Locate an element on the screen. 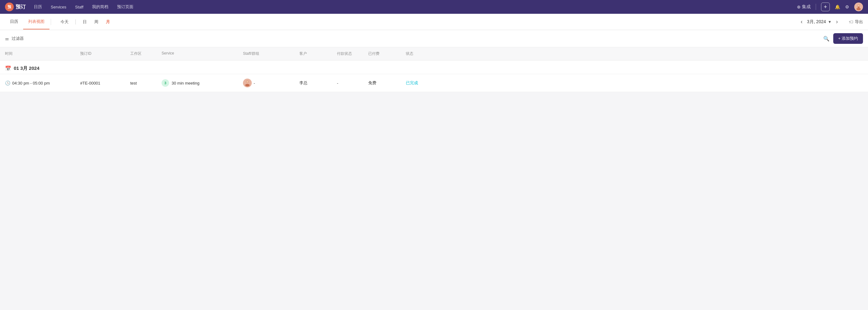  topnav-right-area: ⊕ 集成 + 🔔 ⚙ is located at coordinates (830, 7).